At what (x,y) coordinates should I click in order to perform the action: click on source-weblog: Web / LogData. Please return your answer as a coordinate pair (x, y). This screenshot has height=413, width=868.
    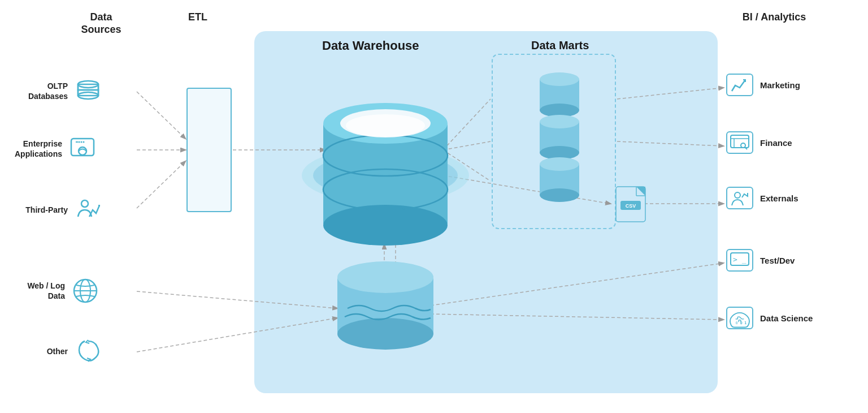
    Looking at the image, I should click on (57, 291).